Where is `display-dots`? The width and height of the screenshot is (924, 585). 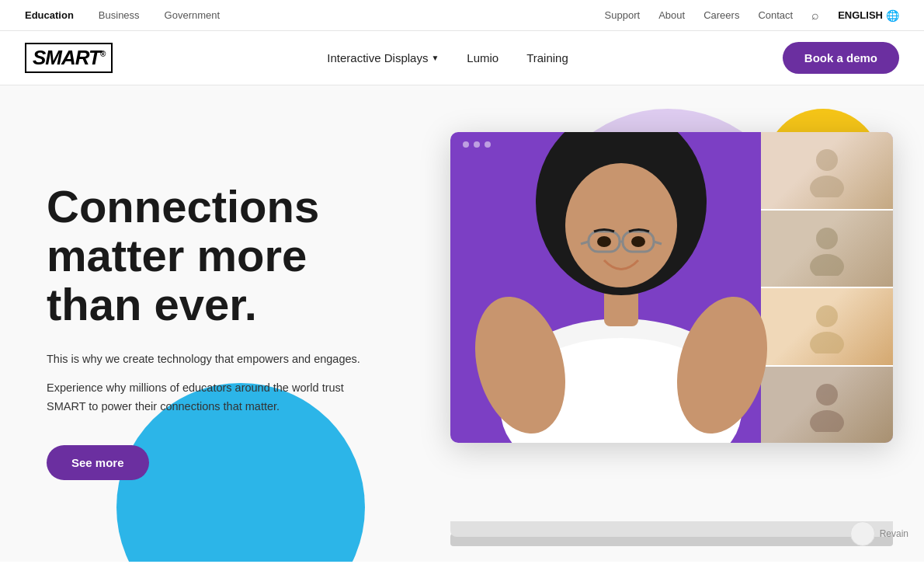 display-dots is located at coordinates (477, 145).